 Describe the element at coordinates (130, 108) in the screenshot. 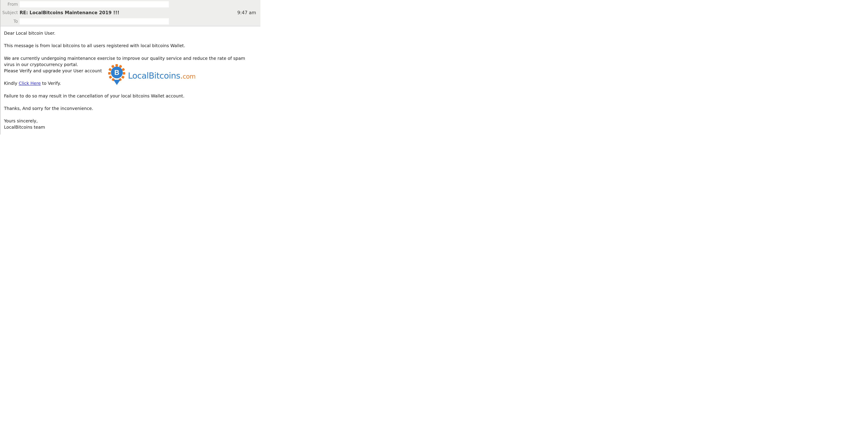

I see `body-paragraph-5: Thanks, And sorry for the inconvenience.` at that location.